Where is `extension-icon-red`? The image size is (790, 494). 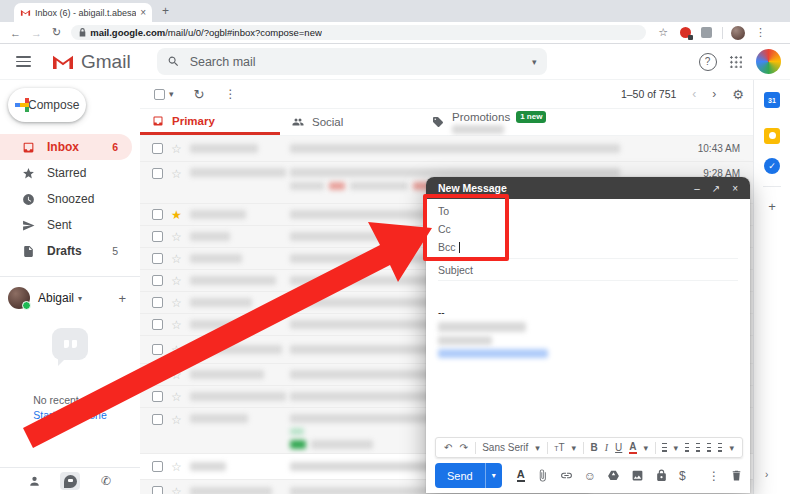
extension-icon-red is located at coordinates (686, 32).